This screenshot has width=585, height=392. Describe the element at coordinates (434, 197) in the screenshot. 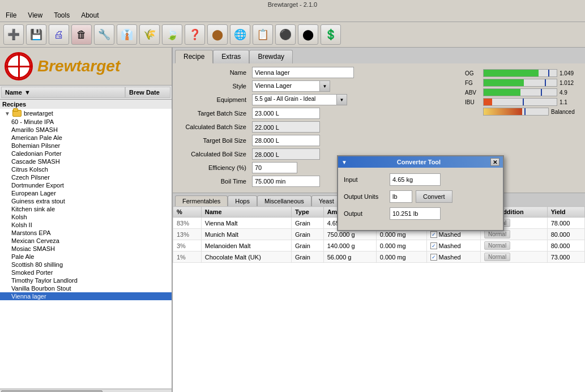

I see `convert-button: Convert` at that location.